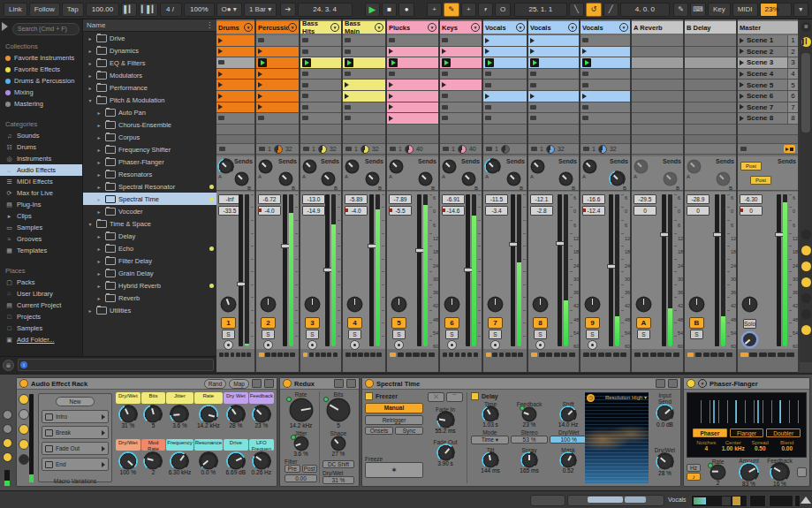  What do you see at coordinates (749, 472) in the screenshot?
I see `amount-knob` at bounding box center [749, 472].